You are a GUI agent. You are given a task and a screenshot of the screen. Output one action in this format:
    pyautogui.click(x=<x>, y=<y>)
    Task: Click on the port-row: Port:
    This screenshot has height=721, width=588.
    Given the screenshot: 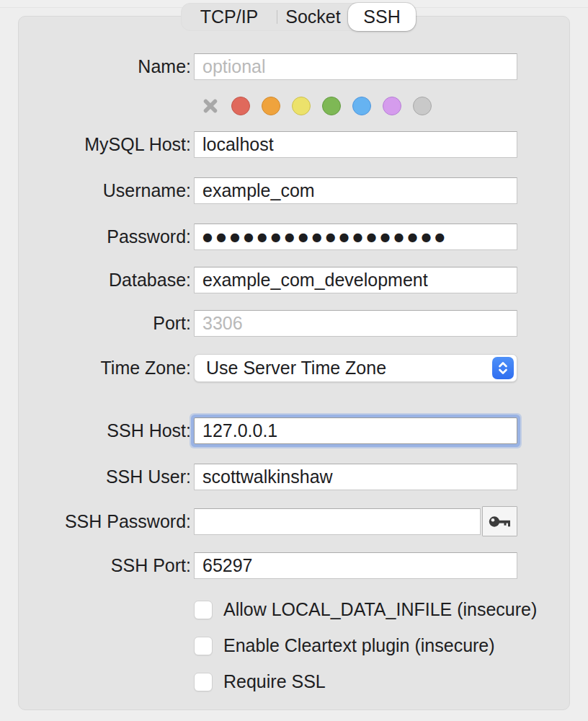 What is the action you would take?
    pyautogui.click(x=268, y=323)
    